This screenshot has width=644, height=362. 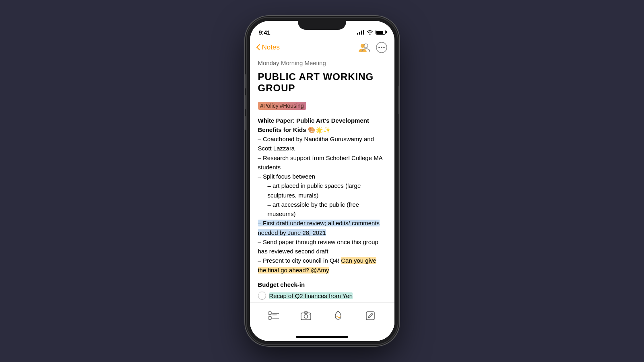 What do you see at coordinates (299, 261) in the screenshot?
I see `line8-prefix: – Present to city council in Q4!` at bounding box center [299, 261].